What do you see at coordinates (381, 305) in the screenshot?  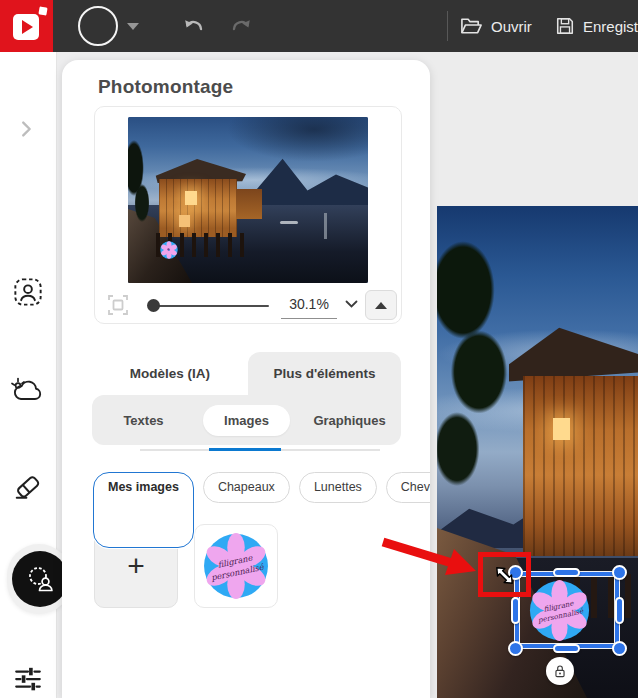 I see `collapse-preview-button` at bounding box center [381, 305].